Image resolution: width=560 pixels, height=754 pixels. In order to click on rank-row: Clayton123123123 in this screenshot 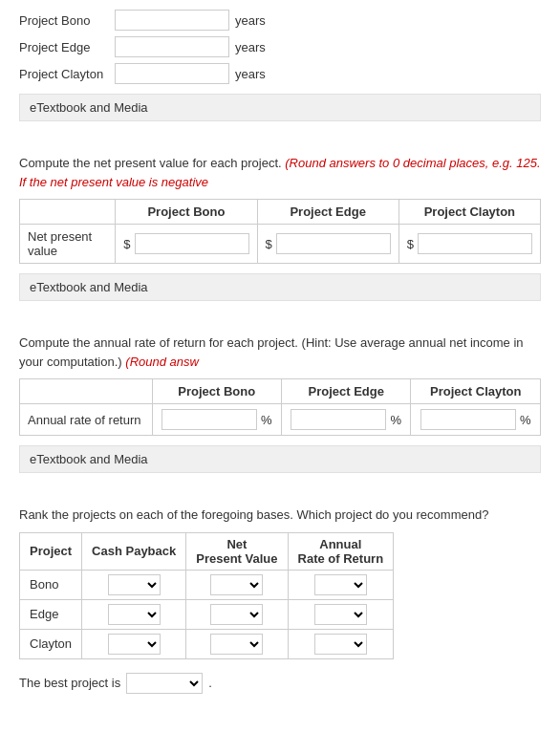, I will do `click(206, 644)`.